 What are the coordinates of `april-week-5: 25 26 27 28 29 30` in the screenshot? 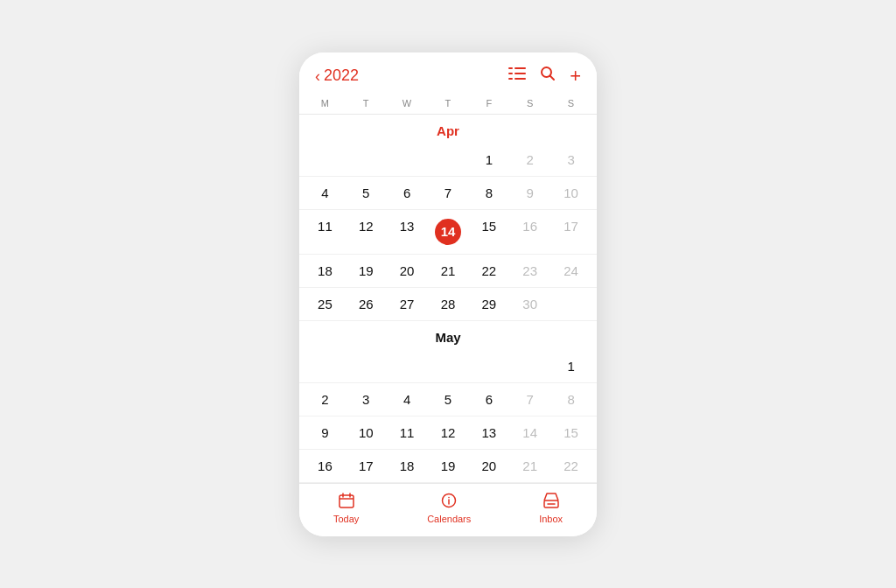 It's located at (448, 304).